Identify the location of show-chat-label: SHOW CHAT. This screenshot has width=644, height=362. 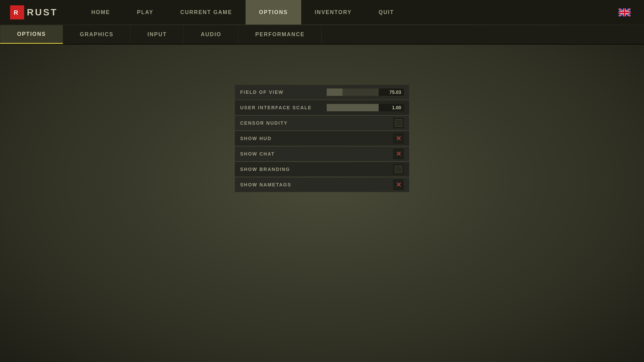
(317, 154).